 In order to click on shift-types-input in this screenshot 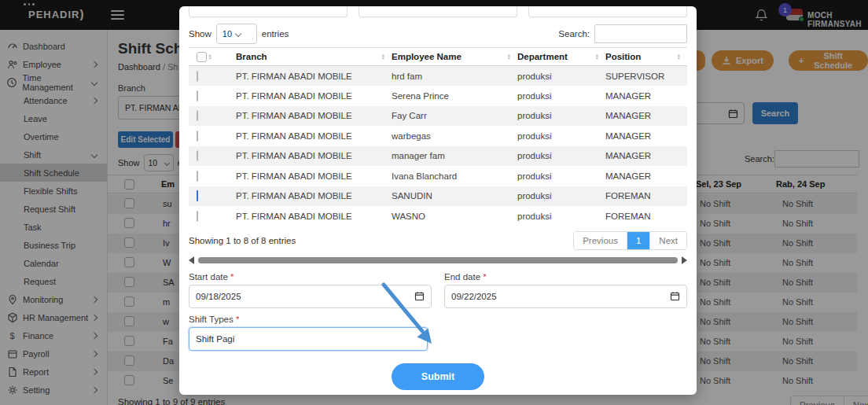, I will do `click(308, 339)`.